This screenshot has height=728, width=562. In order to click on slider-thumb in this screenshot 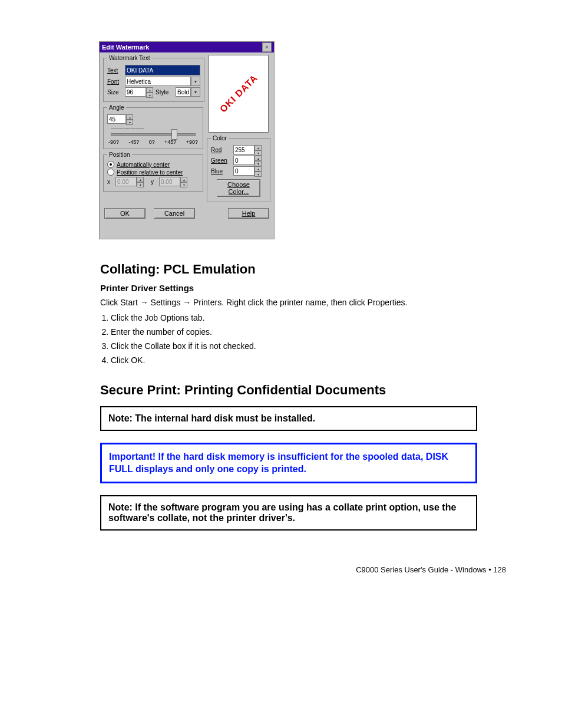, I will do `click(174, 134)`.